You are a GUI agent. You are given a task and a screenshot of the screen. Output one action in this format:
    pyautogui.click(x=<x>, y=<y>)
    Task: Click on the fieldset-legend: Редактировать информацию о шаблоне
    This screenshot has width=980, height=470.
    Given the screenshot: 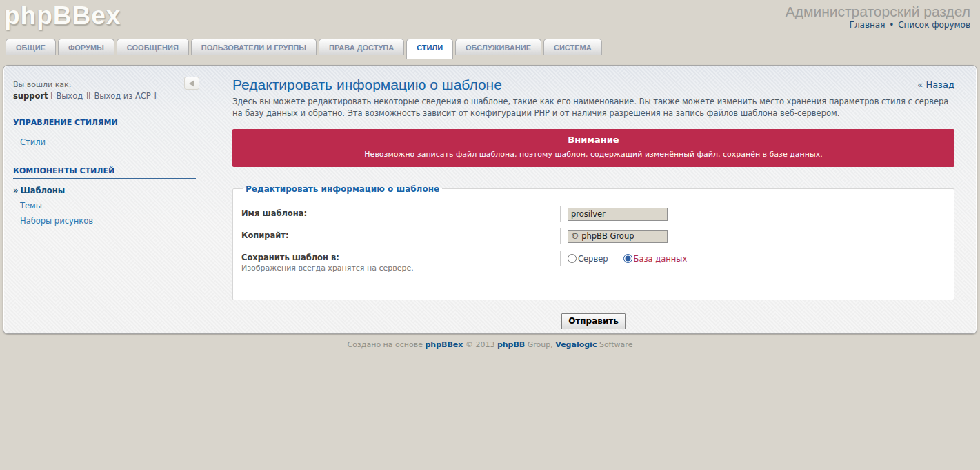 What is the action you would take?
    pyautogui.click(x=342, y=189)
    